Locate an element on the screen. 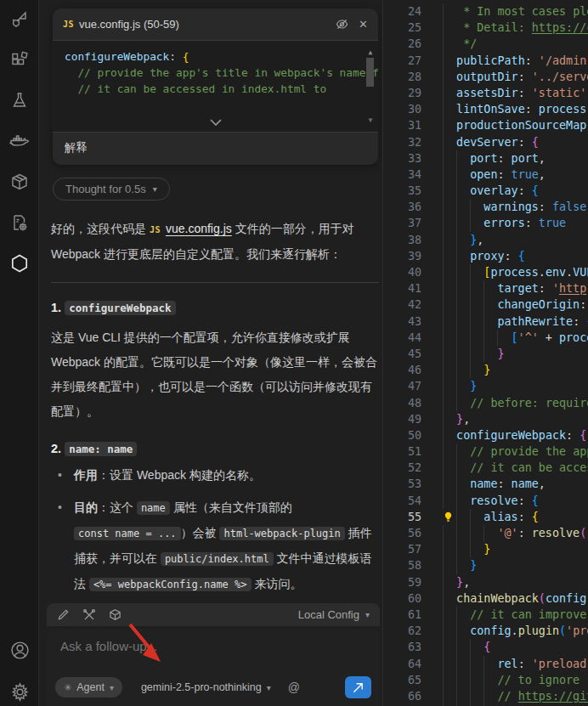 The image size is (588, 706). line-number: 28 is located at coordinates (403, 76).